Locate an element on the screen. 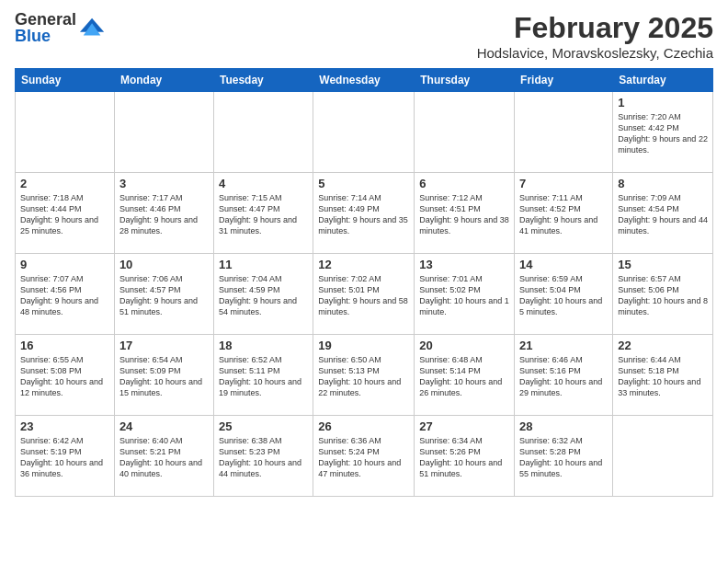 The width and height of the screenshot is (728, 563). day-number: 11 is located at coordinates (263, 265).